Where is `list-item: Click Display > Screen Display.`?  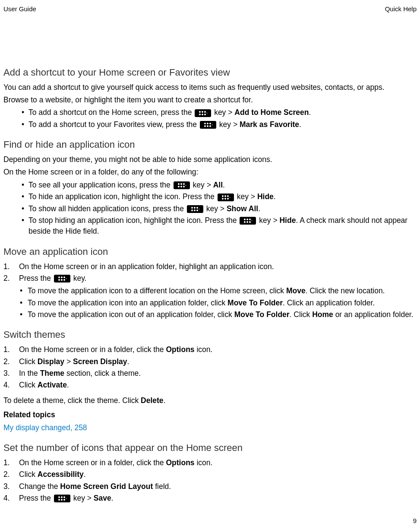 list-item: Click Display > Screen Display. is located at coordinates (210, 362).